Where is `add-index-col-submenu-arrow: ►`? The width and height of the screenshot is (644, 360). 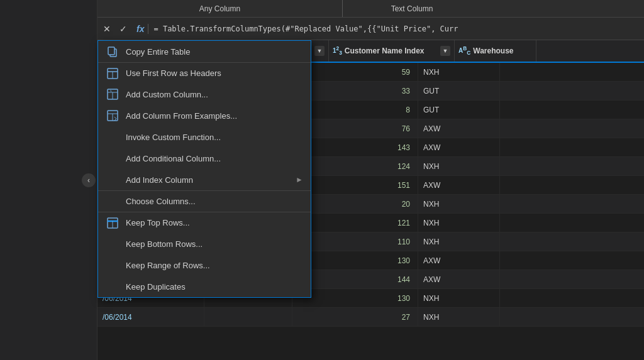 add-index-col-submenu-arrow: ► is located at coordinates (299, 180).